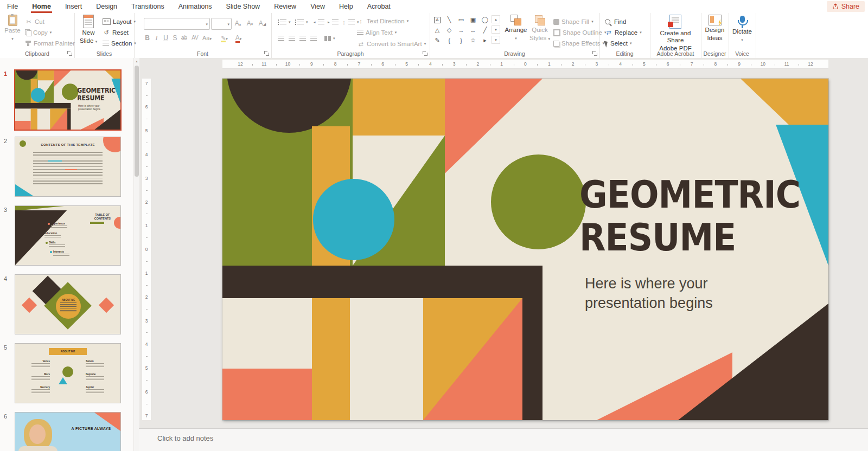 This screenshot has height=451, width=868. I want to click on bullets-button: ▾, so click(284, 22).